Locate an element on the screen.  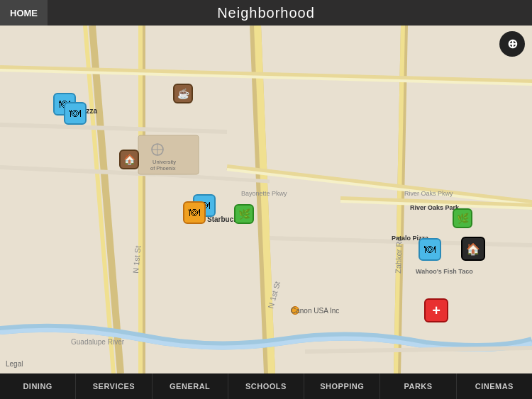
bottom-nav: DINING SERVICES GENERAL SCHOOLS SHOPPING… is located at coordinates (266, 386).